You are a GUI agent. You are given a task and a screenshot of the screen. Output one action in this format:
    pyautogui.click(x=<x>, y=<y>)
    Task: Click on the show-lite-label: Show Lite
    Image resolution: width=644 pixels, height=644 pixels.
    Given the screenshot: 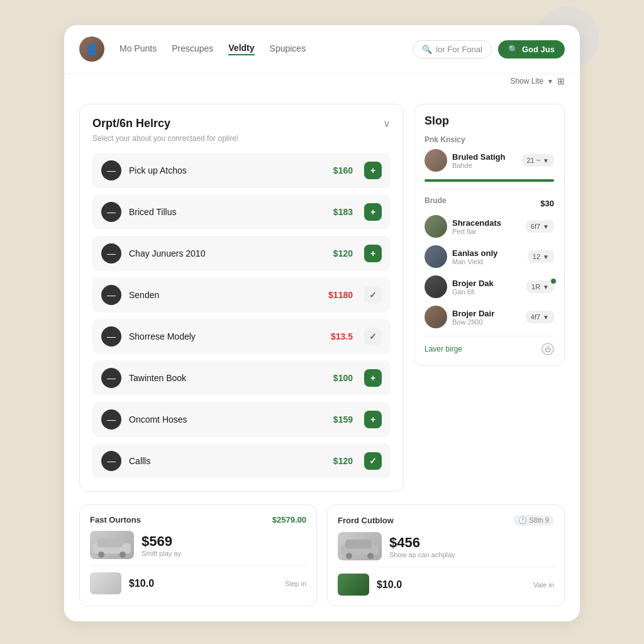 What is the action you would take?
    pyautogui.click(x=527, y=81)
    